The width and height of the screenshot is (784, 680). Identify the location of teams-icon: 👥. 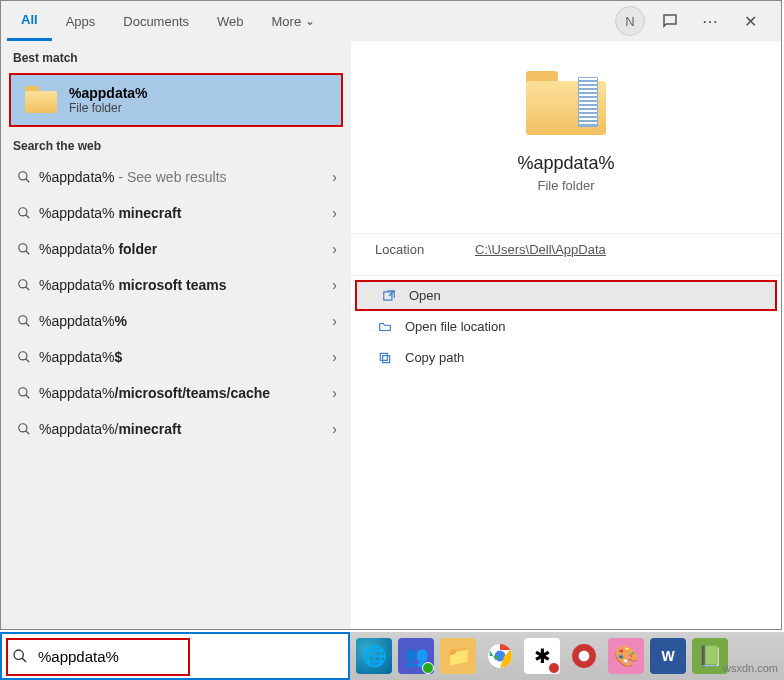
(416, 656).